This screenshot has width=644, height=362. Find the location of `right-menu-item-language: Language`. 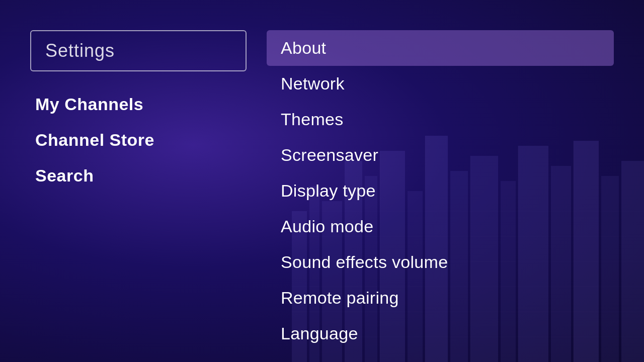

right-menu-item-language: Language is located at coordinates (440, 334).